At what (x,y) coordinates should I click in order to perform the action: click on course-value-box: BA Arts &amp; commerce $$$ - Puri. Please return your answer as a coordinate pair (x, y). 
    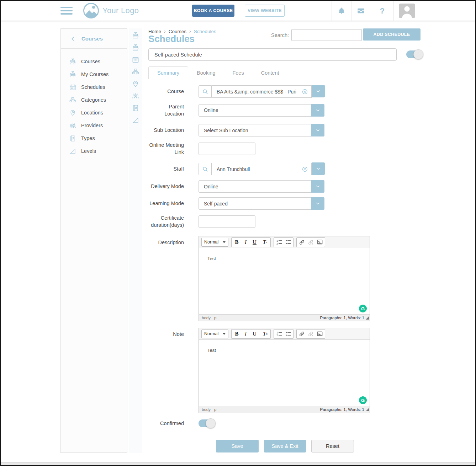
    Looking at the image, I should click on (262, 92).